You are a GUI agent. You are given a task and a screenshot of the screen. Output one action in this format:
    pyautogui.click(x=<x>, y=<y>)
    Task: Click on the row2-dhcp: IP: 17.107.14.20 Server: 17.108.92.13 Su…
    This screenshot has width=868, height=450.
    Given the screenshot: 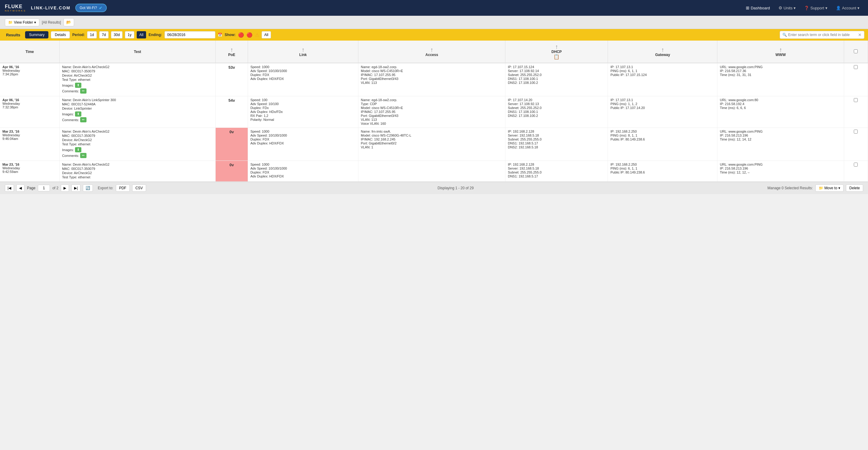 What is the action you would take?
    pyautogui.click(x=557, y=112)
    